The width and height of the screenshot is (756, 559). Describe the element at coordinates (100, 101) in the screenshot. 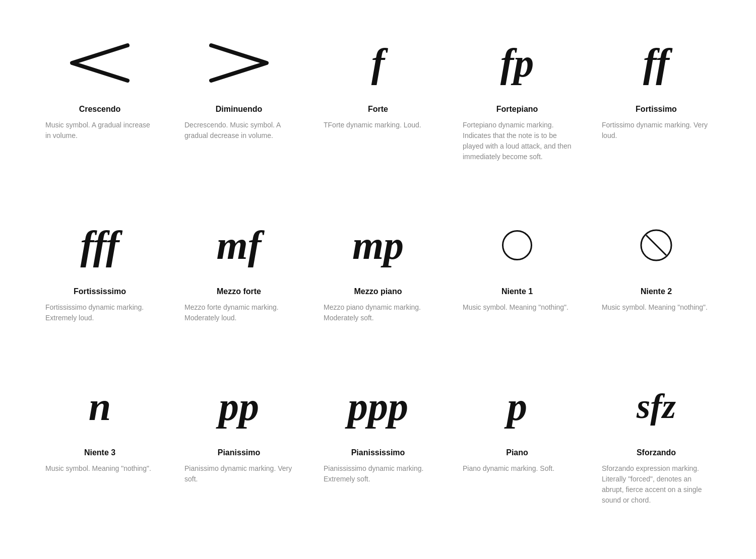

I see `cell-crescendo: CrescendoMusic symbol. A gradual increas…` at that location.